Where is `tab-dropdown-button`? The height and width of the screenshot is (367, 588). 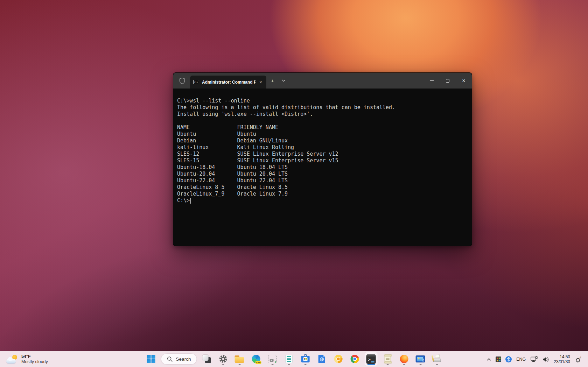
tab-dropdown-button is located at coordinates (284, 80).